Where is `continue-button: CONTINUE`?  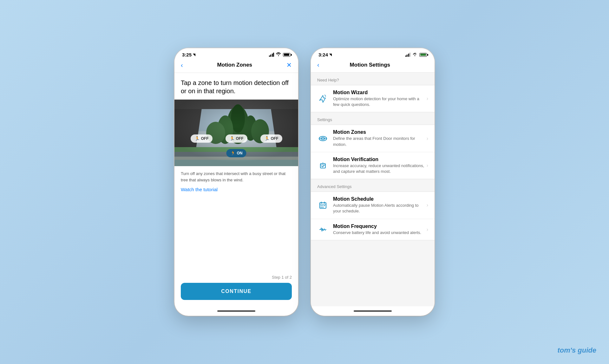 continue-button: CONTINUE is located at coordinates (236, 291).